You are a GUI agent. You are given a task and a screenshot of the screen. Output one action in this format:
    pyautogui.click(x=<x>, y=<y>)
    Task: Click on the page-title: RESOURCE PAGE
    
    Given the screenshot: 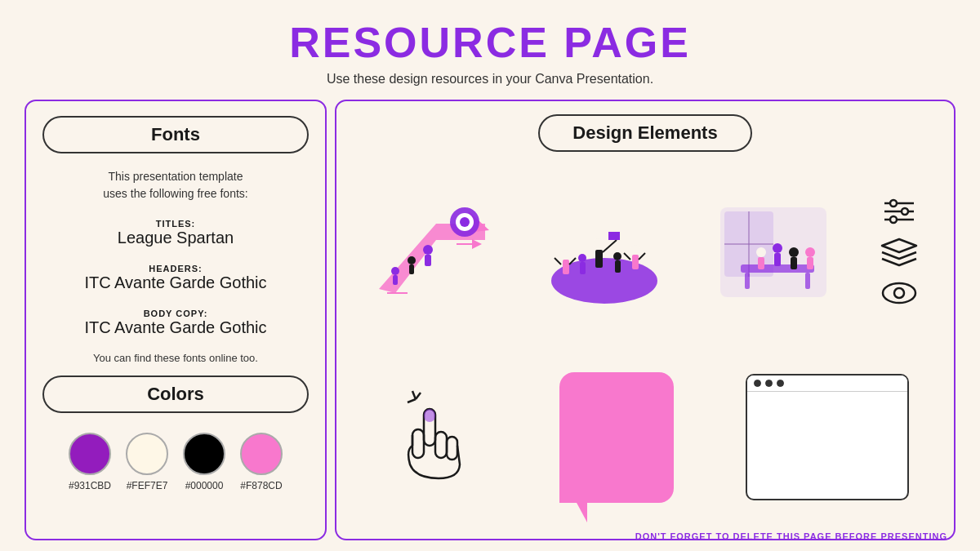 What is the action you would take?
    pyautogui.click(x=490, y=42)
    